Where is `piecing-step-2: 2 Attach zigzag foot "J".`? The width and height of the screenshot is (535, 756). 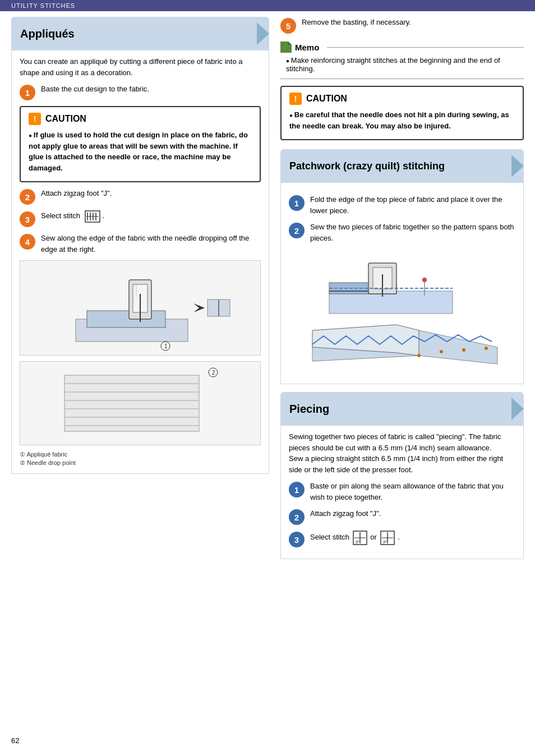
piecing-step-2: 2 Attach zigzag foot "J". is located at coordinates (402, 517).